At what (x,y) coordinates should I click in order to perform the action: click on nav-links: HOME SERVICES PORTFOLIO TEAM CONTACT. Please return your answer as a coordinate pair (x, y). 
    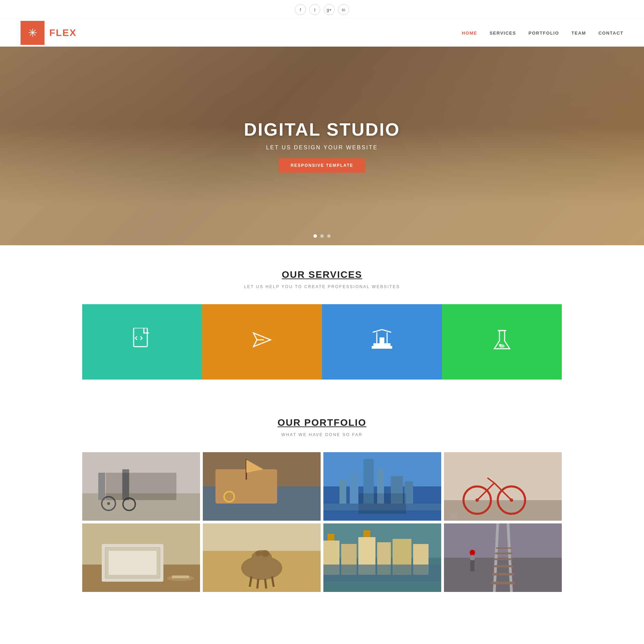
    Looking at the image, I should click on (543, 33).